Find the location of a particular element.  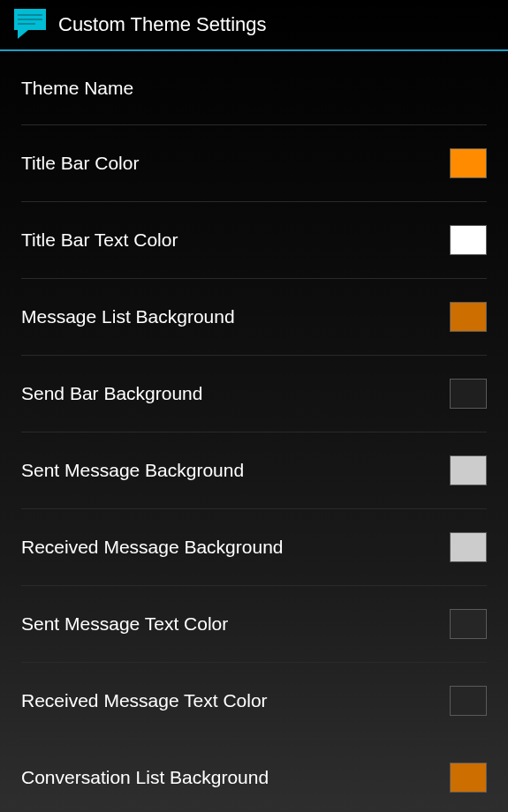

setting-label: Title Bar Text Color is located at coordinates (99, 240).